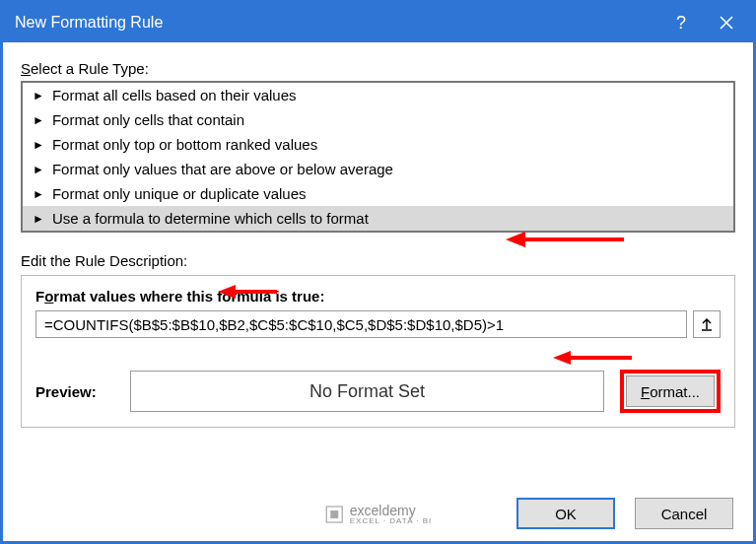 The width and height of the screenshot is (756, 544). I want to click on format-button: Format..., so click(670, 391).